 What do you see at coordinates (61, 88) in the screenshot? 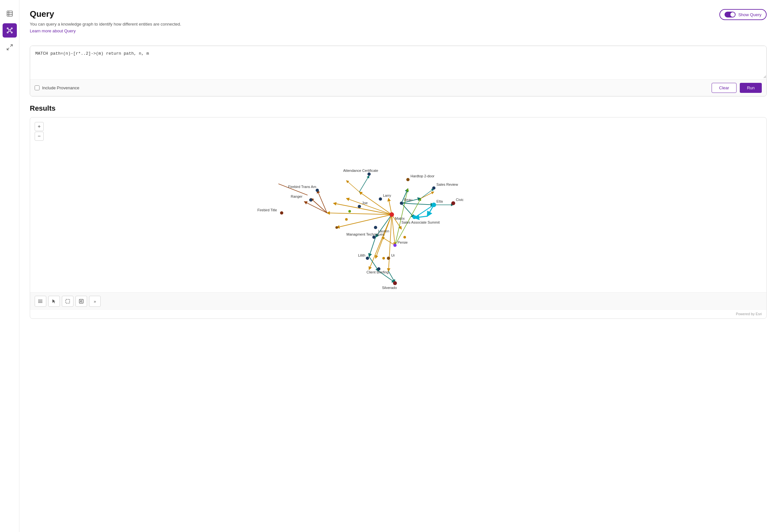
I see `include-provenance-text: Include Provenance` at bounding box center [61, 88].